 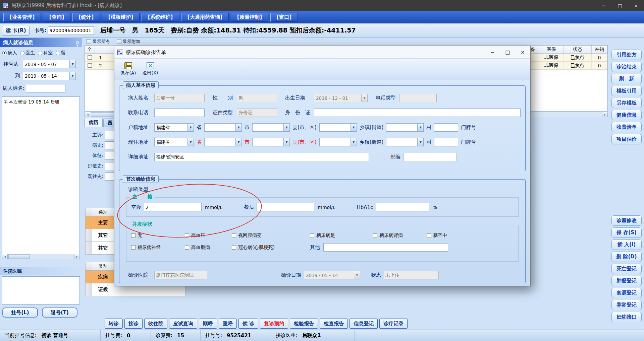 What do you see at coordinates (364, 324) in the screenshot?
I see `bottom-toolbar-button: 信息登记` at bounding box center [364, 324].